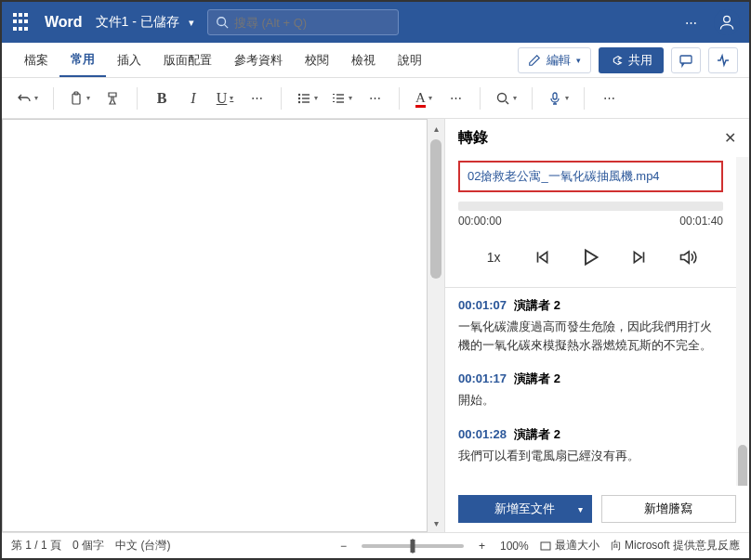 This screenshot has height=560, width=751. What do you see at coordinates (257, 98) in the screenshot?
I see `font-more-button: ⋯` at bounding box center [257, 98].